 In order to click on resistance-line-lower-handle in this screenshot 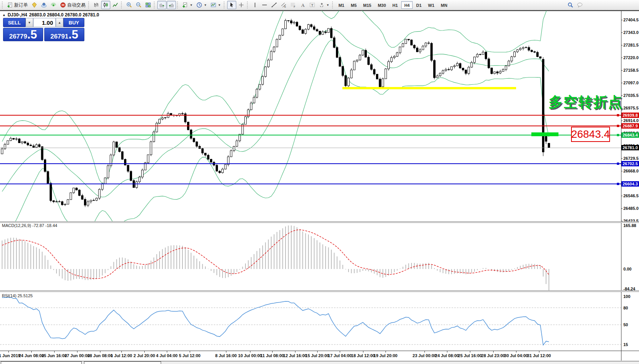, I will do `click(618, 126)`.